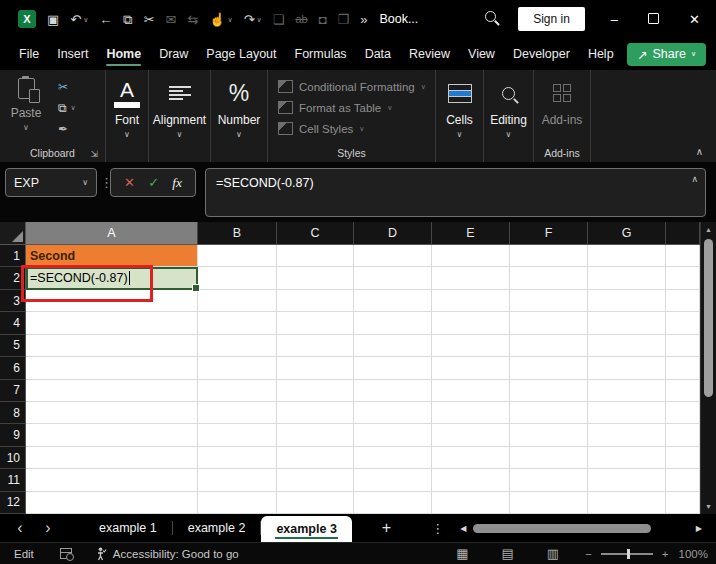  I want to click on collapse-ribbon-icon: ∧, so click(700, 152).